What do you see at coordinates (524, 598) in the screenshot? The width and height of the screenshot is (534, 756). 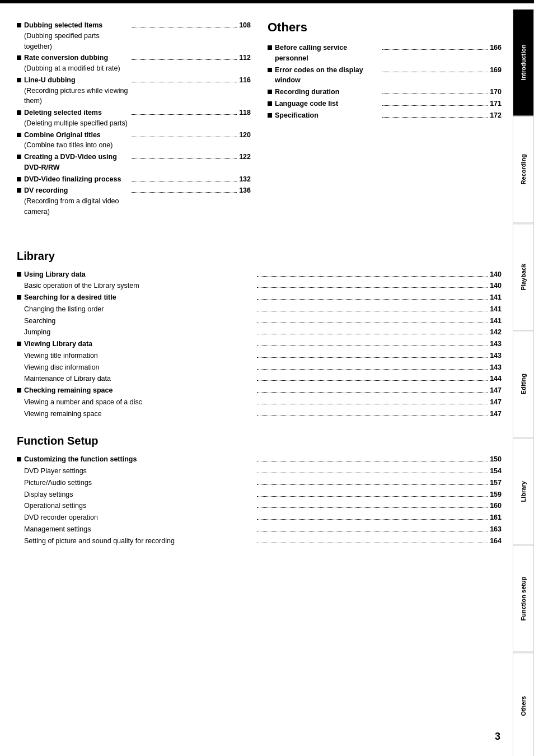 I see `sidebar-tab-function-setup: Function setup` at bounding box center [524, 598].